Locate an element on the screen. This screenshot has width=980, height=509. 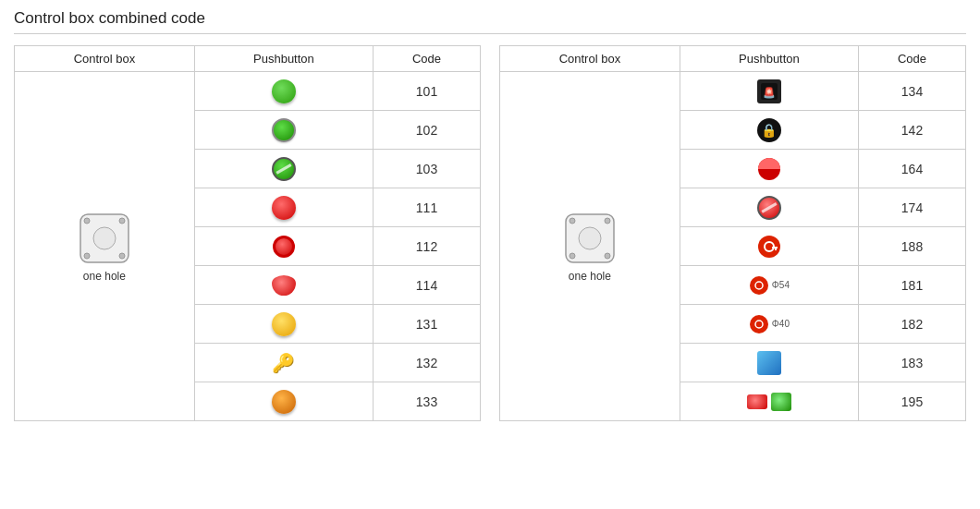
btn-key-icon: 🔑 is located at coordinates (284, 363).